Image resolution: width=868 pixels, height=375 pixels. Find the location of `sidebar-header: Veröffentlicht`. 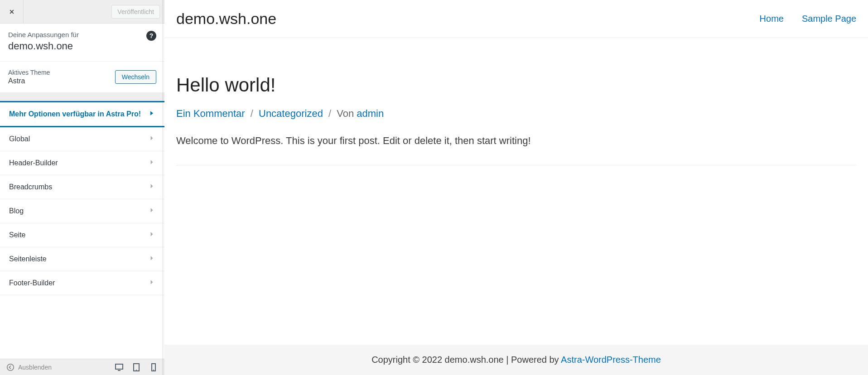

sidebar-header: Veröffentlicht is located at coordinates (82, 12).